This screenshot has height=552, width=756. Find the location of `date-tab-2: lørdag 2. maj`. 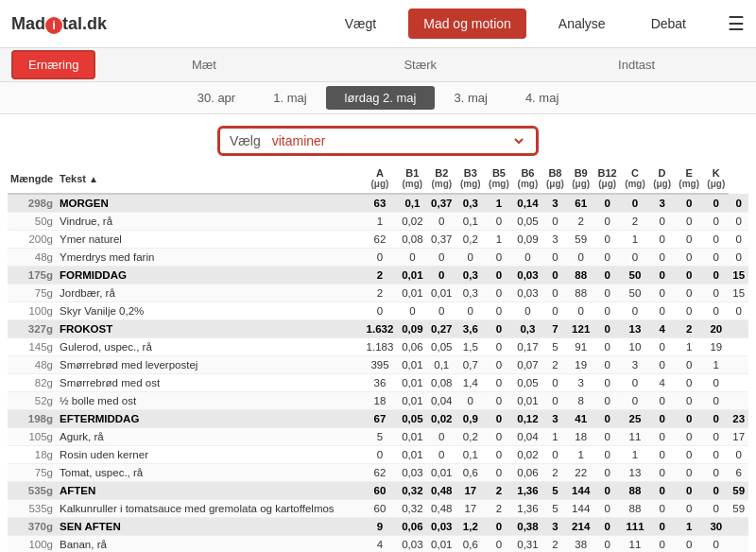

date-tab-2: lørdag 2. maj is located at coordinates (381, 98).